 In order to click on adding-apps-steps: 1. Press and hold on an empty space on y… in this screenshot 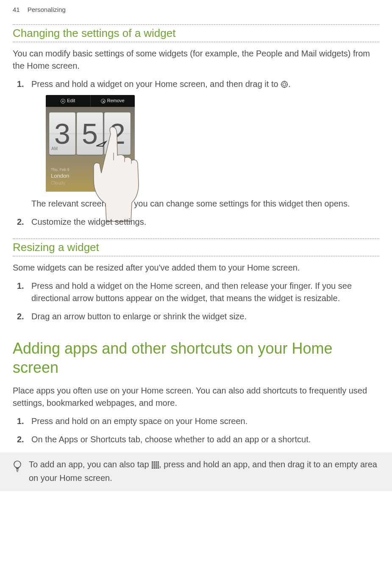, I will do `click(196, 430)`.